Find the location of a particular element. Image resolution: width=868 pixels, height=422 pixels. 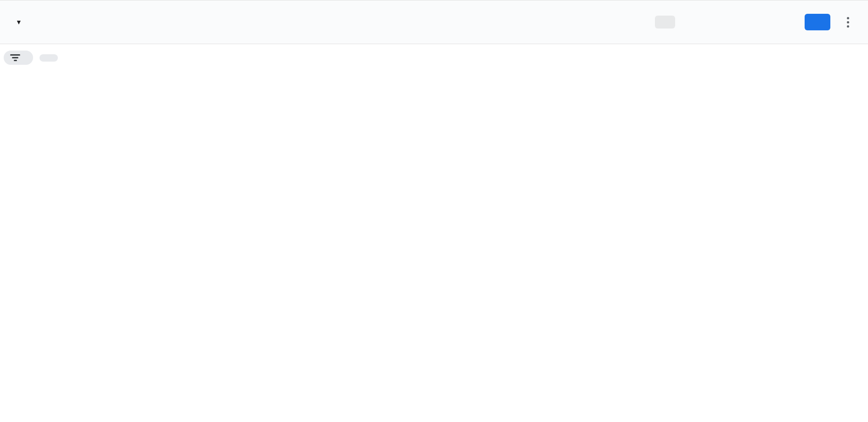

chip-row is located at coordinates (434, 57).